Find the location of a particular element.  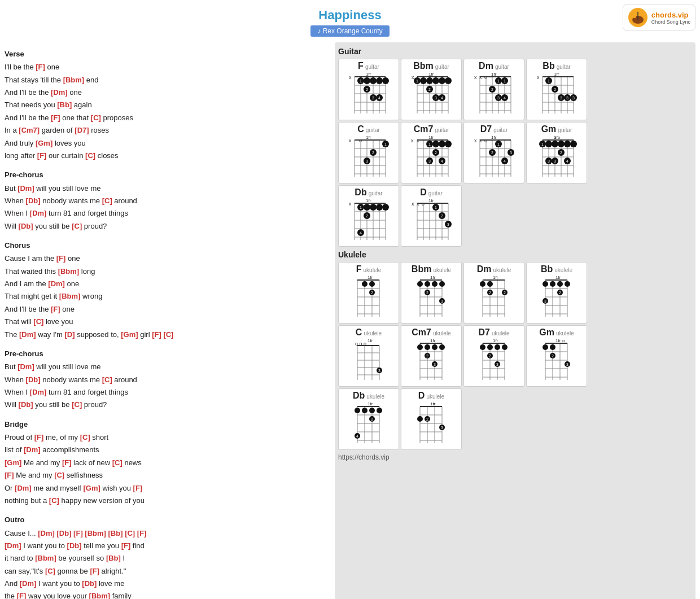

chord-box-Db-ukulele: Db ukulele 1fr is located at coordinates (369, 419).